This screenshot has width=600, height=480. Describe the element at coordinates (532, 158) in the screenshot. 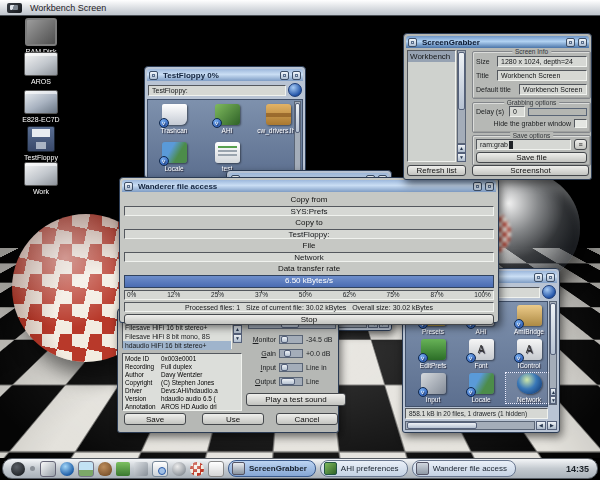

I see `save-file-button: Save file` at that location.